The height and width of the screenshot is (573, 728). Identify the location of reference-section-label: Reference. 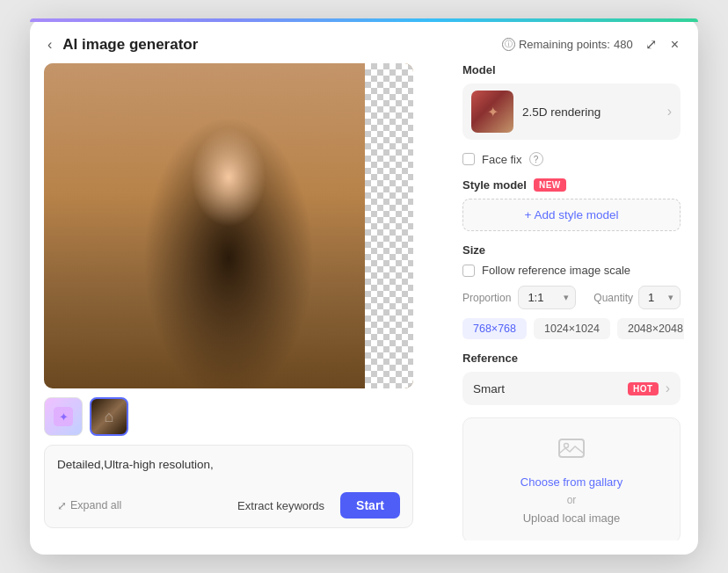
(571, 359).